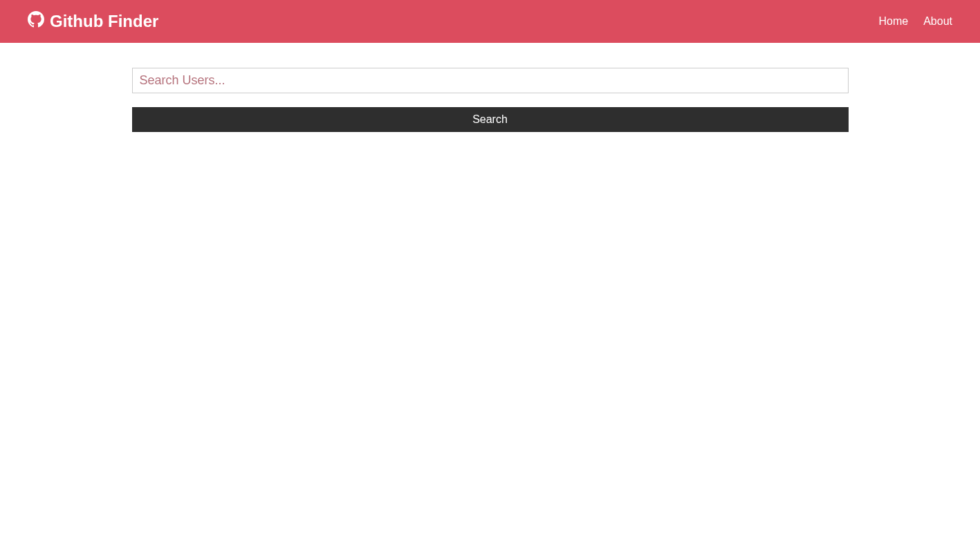 This screenshot has height=555, width=980. What do you see at coordinates (104, 21) in the screenshot?
I see `brand-text: Github Finder` at bounding box center [104, 21].